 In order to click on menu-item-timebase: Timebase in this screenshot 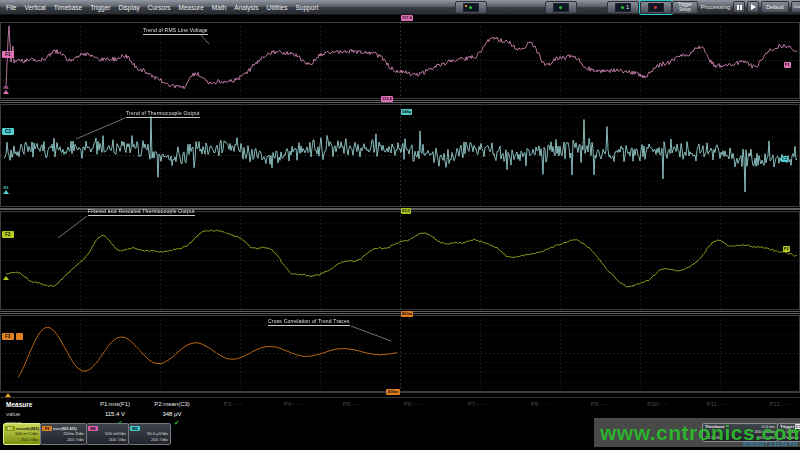, I will do `click(68, 8)`.